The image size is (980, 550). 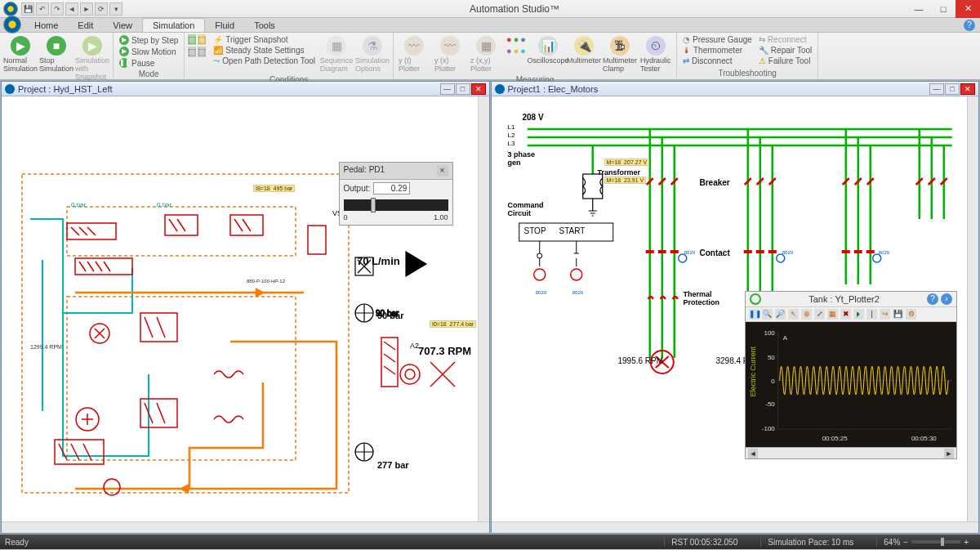 What do you see at coordinates (762, 39) in the screenshot?
I see `reconnect-icon: ⇆` at bounding box center [762, 39].